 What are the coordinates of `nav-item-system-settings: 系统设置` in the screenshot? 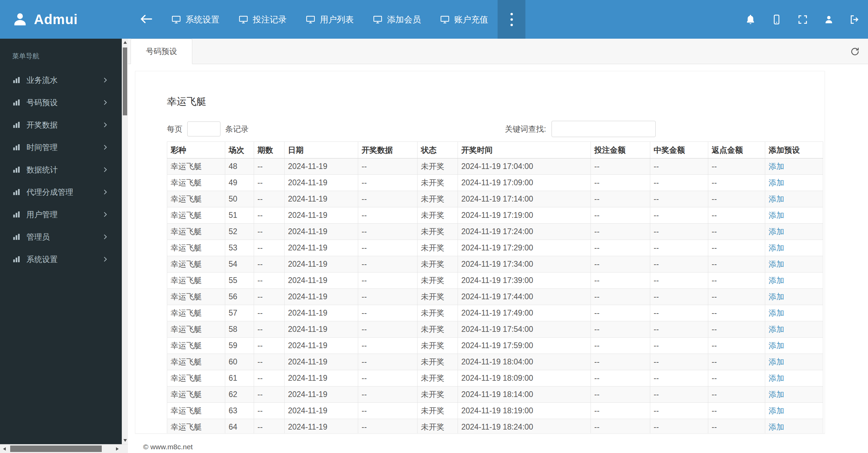 It's located at (195, 19).